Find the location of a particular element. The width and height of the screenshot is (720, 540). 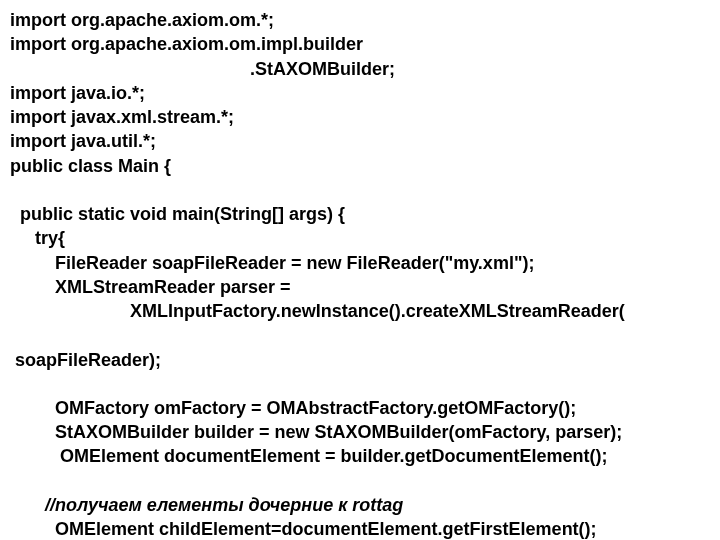

code-line: import org.apache.axiom.om.*; is located at coordinates (360, 20).